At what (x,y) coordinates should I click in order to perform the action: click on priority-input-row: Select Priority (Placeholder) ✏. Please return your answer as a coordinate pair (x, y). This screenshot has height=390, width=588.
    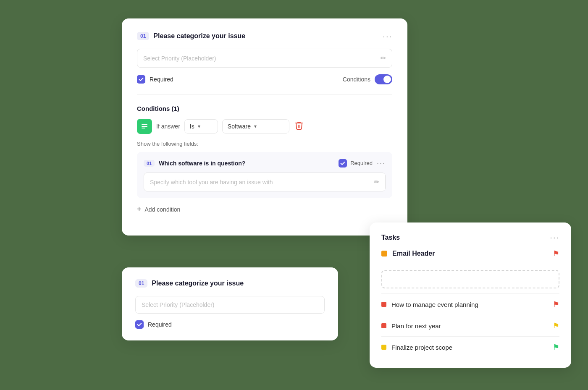
    Looking at the image, I should click on (265, 58).